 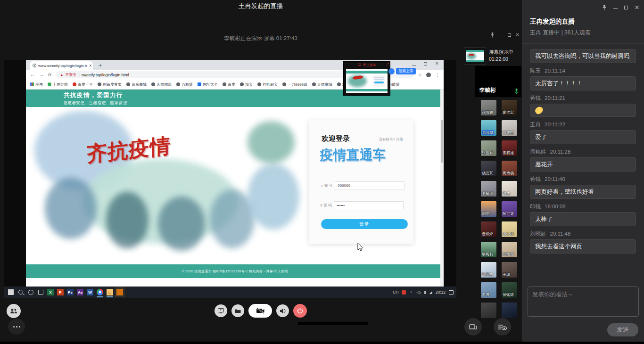 What do you see at coordinates (488, 290) in the screenshot?
I see `participant-tile: 李博` at bounding box center [488, 290].